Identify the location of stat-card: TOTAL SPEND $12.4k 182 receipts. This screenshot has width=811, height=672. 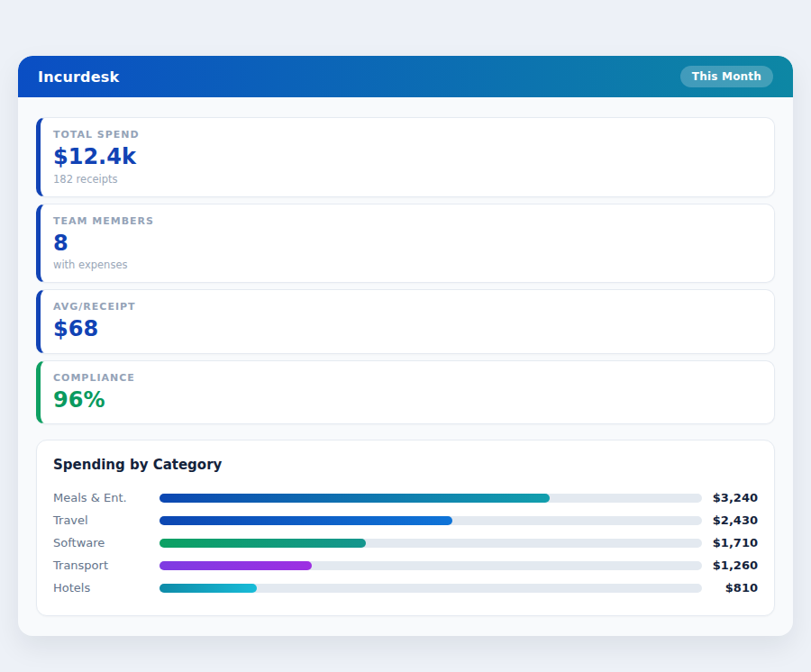
(406, 157).